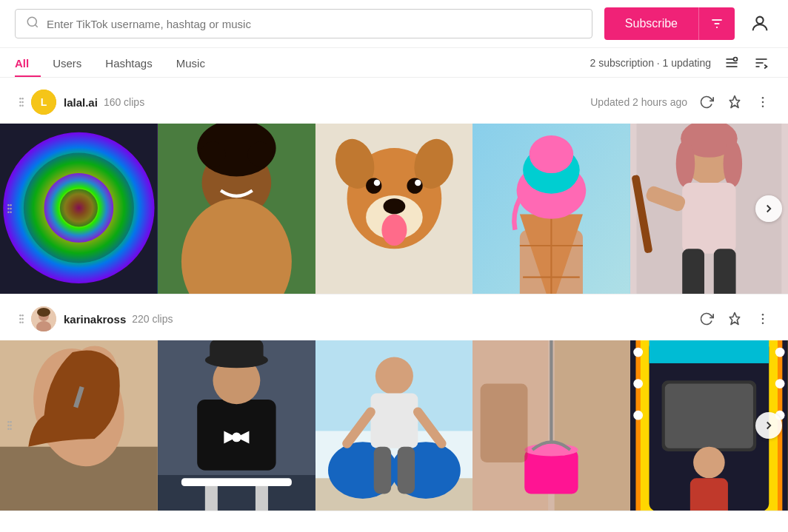 The height and width of the screenshot is (532, 788). I want to click on channel-icons-karina, so click(735, 319).